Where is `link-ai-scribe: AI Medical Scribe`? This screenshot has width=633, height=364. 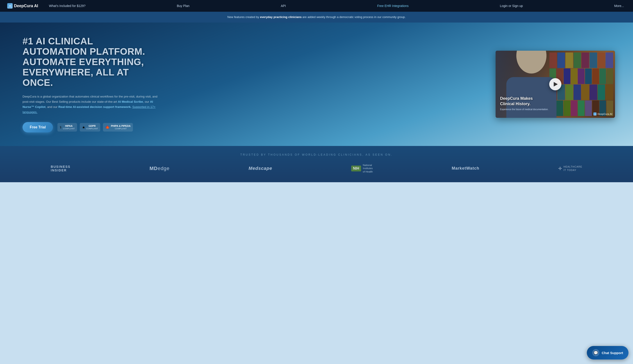 link-ai-scribe: AI Medical Scribe is located at coordinates (130, 102).